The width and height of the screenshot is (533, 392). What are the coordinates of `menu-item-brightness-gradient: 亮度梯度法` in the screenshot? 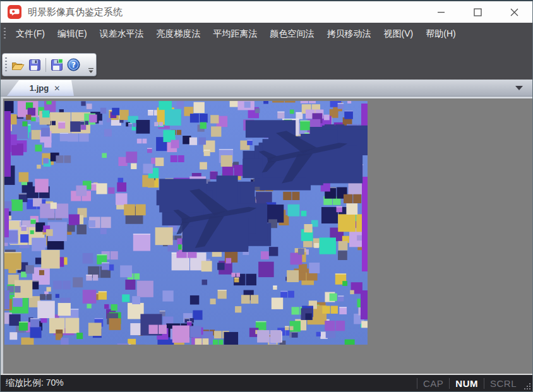 It's located at (179, 33).